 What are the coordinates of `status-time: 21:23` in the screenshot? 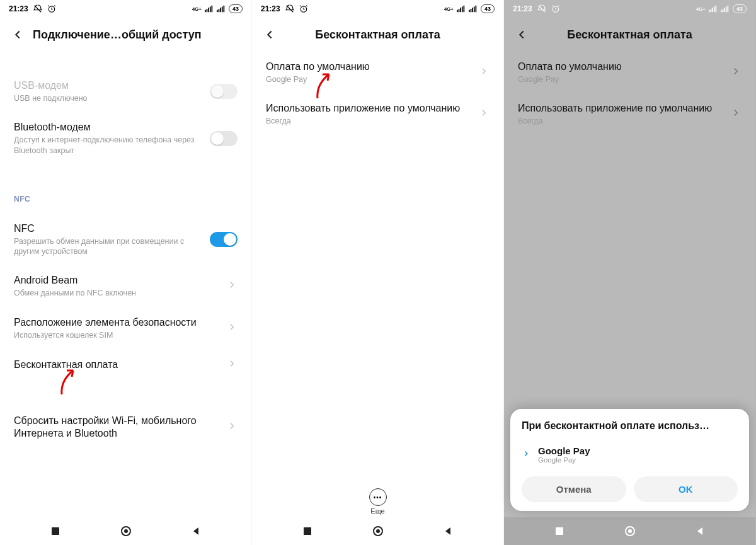 It's located at (271, 9).